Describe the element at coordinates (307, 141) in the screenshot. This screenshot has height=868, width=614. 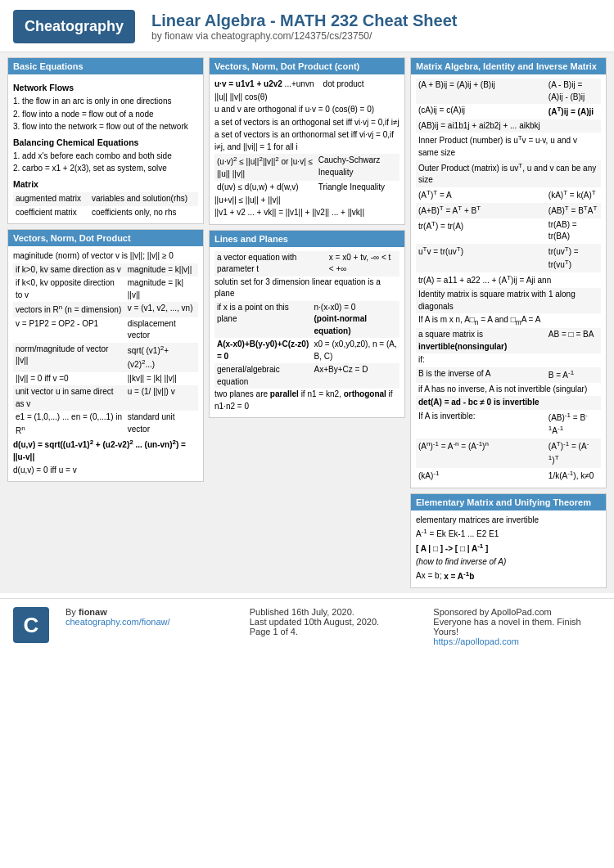
I see `section-vectors-cont: Vectors, Norm, Dot Product (cont) u·v = …` at that location.